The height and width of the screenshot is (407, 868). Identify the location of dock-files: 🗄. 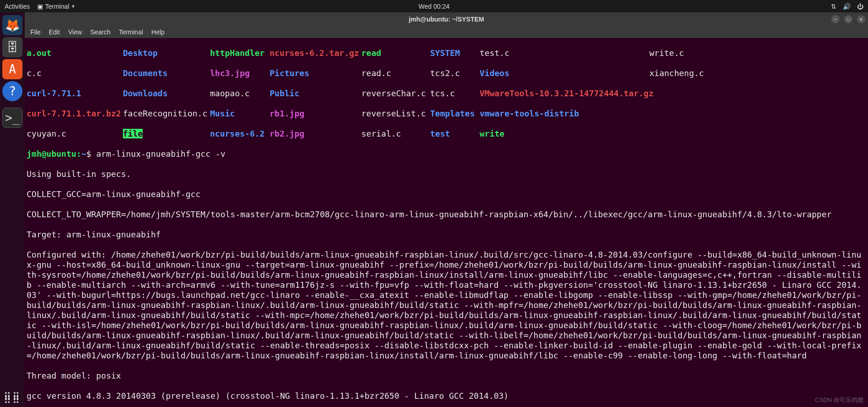
(12, 47).